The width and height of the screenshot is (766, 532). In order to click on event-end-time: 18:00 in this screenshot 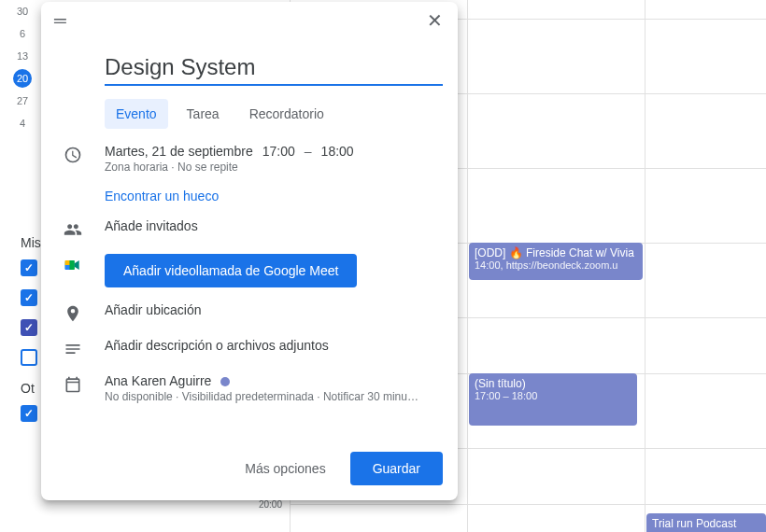, I will do `click(338, 151)`.